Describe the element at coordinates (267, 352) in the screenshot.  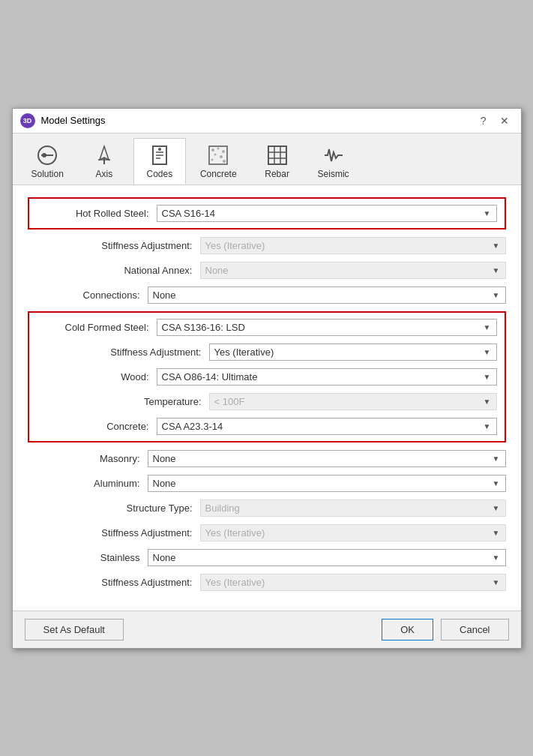
I see `stiffness-adj-2-row: Stiffness Adjustment: Yes (Iterative)` at that location.